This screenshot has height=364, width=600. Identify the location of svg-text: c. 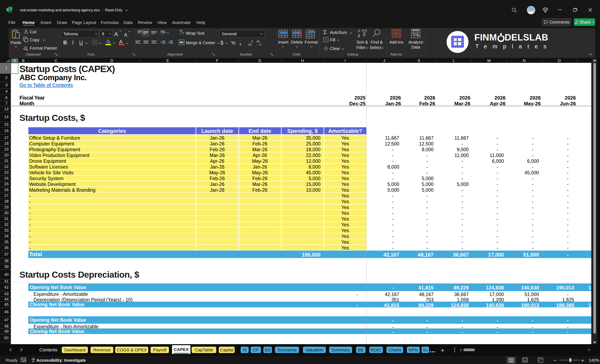
(180, 34).